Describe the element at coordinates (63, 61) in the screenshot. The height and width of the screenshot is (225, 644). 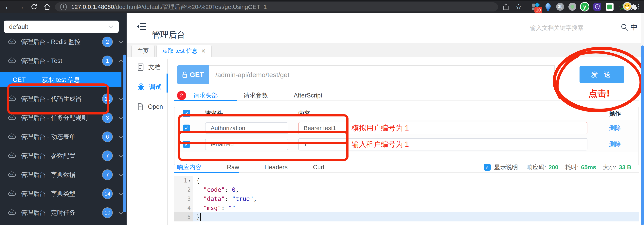
I see `sidebar-group: API管理后台 - Test1` at that location.